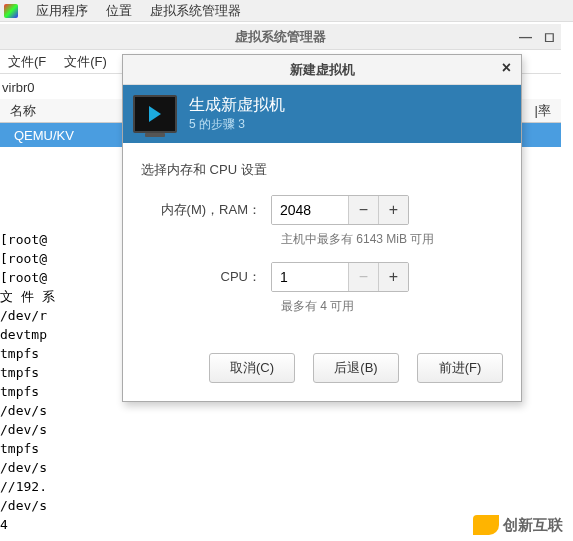 This screenshot has height=541, width=573. Describe the element at coordinates (62, 11) in the screenshot. I see `menu-applications: 应用程序` at that location.